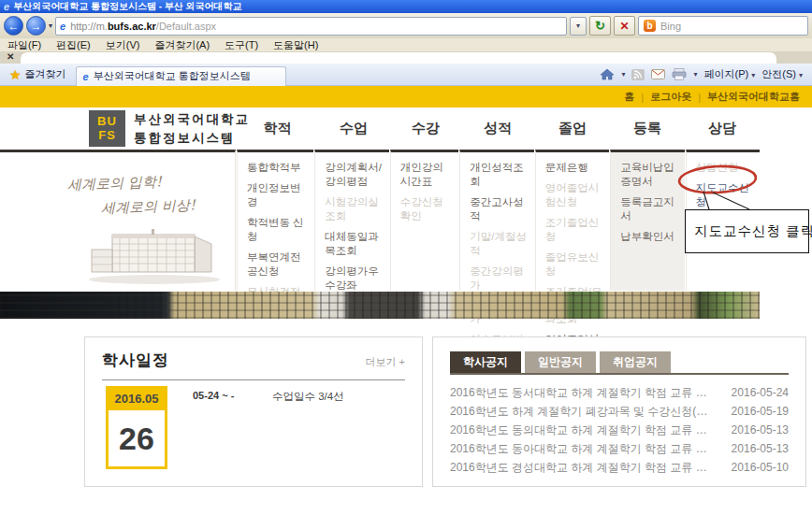  I want to click on browser-tab: e 부산외국어대학교 통합정보시스템, so click(181, 77).